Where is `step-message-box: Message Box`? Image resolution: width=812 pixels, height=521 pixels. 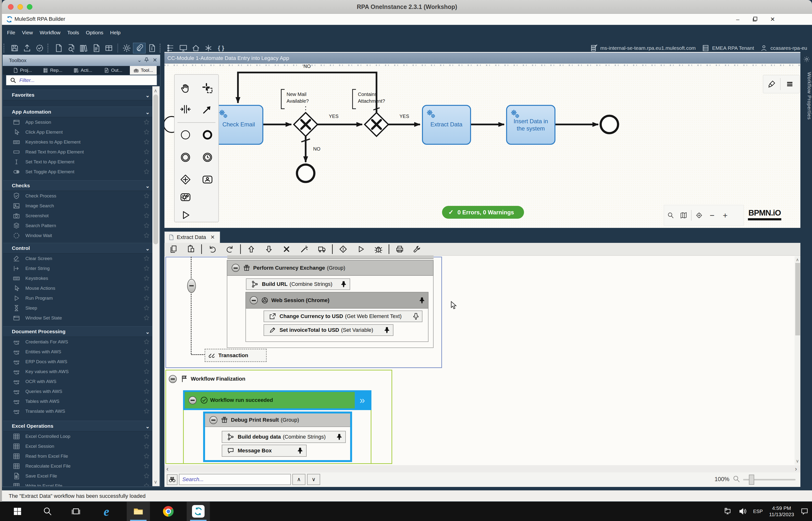
step-message-box: Message Box is located at coordinates (264, 451).